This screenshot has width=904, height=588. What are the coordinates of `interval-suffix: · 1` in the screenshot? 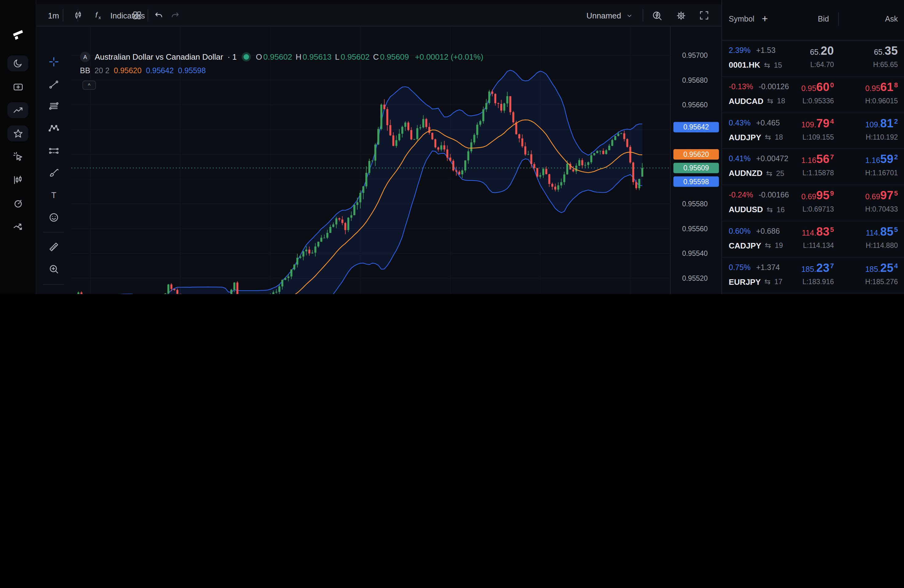 It's located at (232, 57).